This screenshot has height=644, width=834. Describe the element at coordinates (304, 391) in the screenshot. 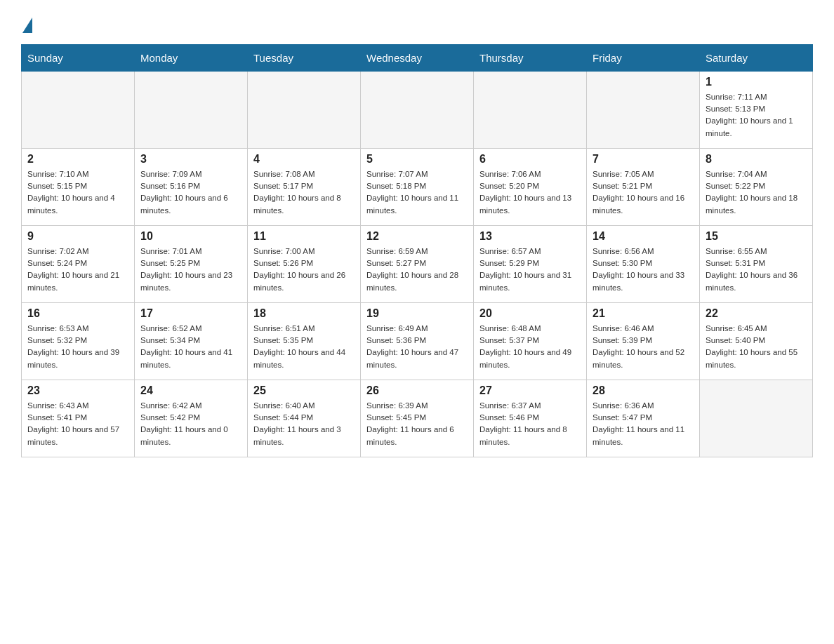

I see `day-number: 25` at that location.